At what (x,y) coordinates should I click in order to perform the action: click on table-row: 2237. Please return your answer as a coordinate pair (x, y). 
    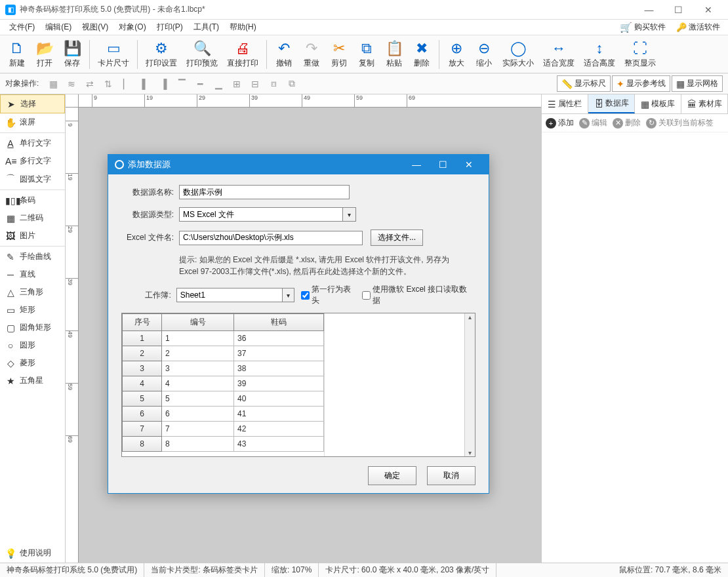
    Looking at the image, I should click on (223, 354).